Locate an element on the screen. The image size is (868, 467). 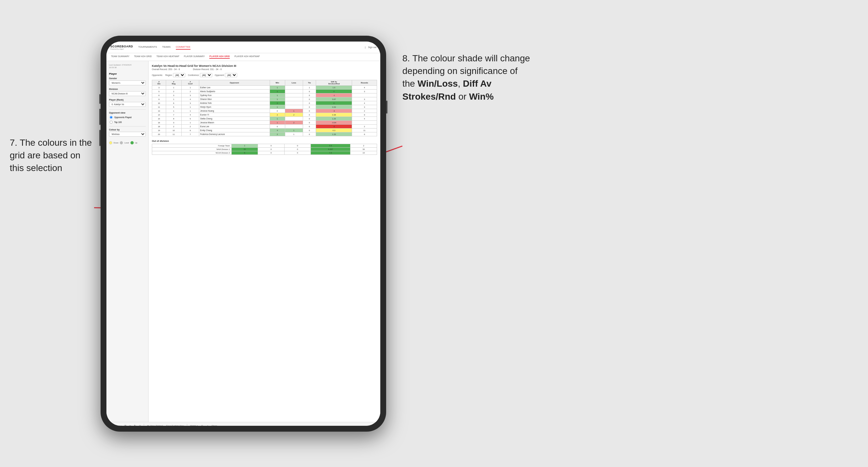
opponent-view-label: Opponent view is located at coordinates (127, 113).